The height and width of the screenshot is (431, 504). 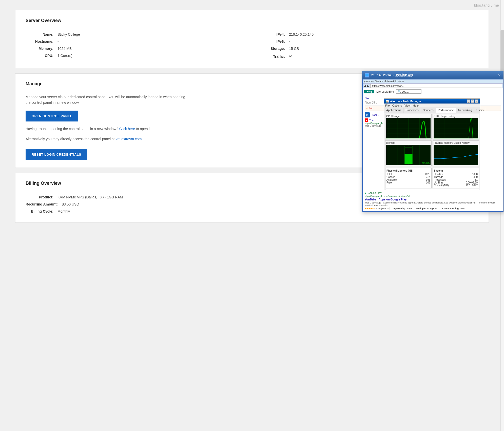 I want to click on free-row: Free 103, so click(x=408, y=183).